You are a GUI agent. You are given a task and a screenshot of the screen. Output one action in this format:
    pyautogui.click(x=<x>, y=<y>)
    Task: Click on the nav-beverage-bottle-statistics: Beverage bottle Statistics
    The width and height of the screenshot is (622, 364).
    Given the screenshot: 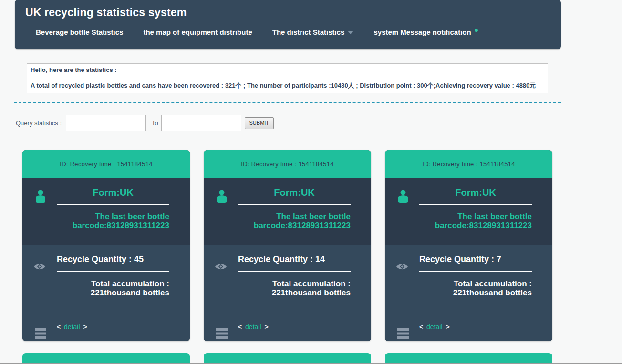 What is the action you would take?
    pyautogui.click(x=79, y=32)
    